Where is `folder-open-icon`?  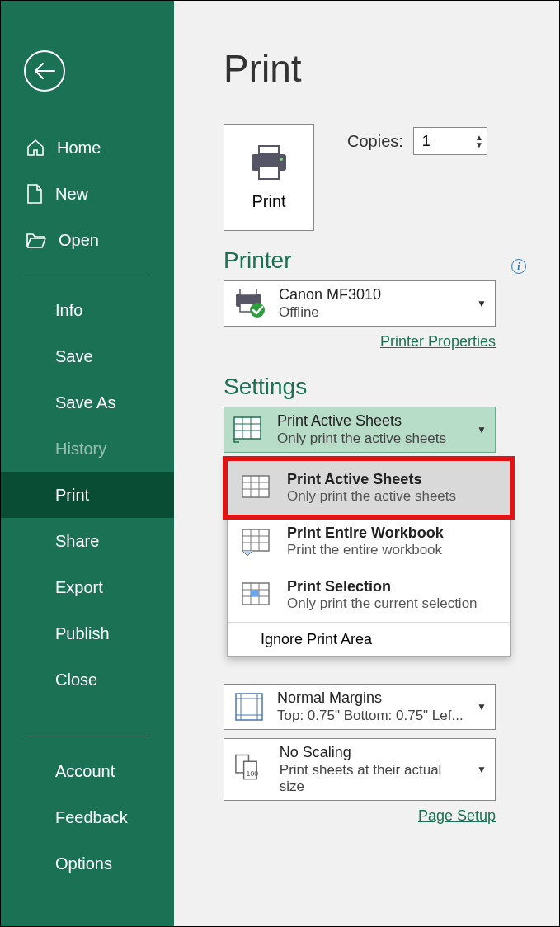 folder-open-icon is located at coordinates (36, 240).